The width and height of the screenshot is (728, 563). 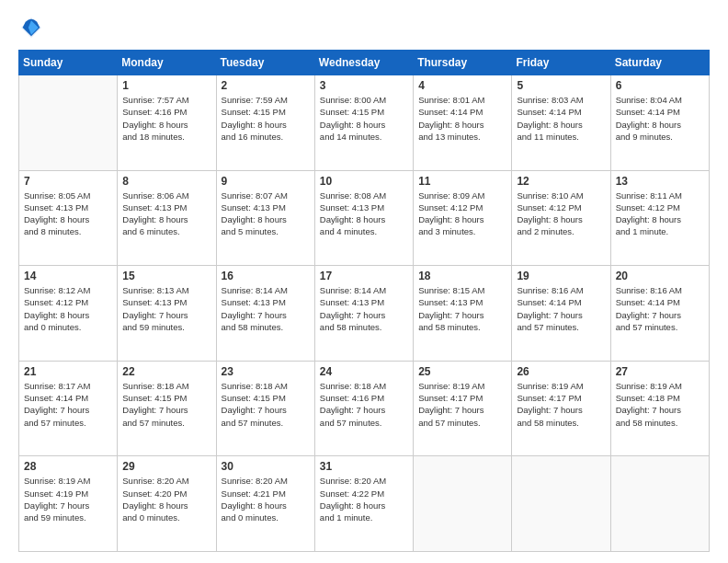 I want to click on day-number: 21, so click(x=68, y=372).